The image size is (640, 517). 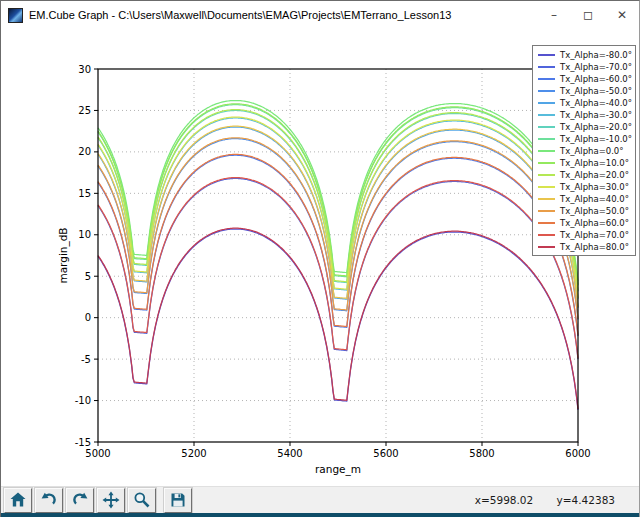 I want to click on cursor-status: x=5998.02 y=4.42383, so click(x=535, y=500).